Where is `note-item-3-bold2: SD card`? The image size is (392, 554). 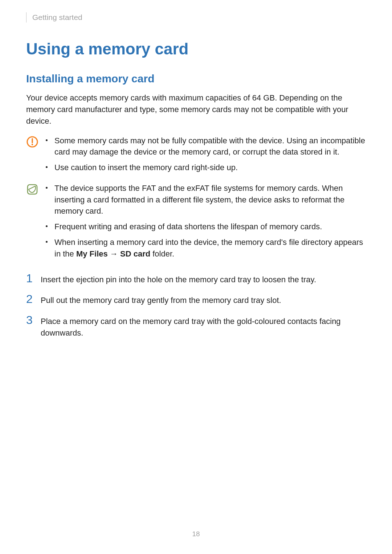 note-item-3-bold2: SD card is located at coordinates (135, 254).